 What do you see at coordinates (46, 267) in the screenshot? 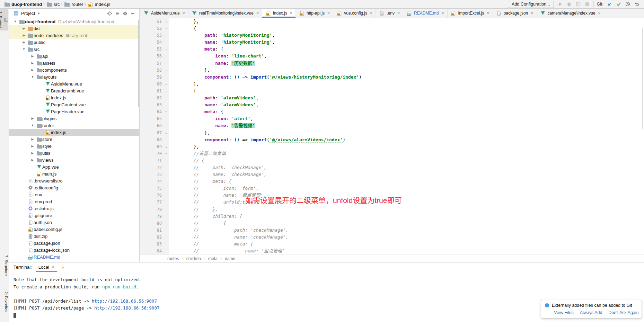
I see `terminal-tab-local: Local ✕` at bounding box center [46, 267].